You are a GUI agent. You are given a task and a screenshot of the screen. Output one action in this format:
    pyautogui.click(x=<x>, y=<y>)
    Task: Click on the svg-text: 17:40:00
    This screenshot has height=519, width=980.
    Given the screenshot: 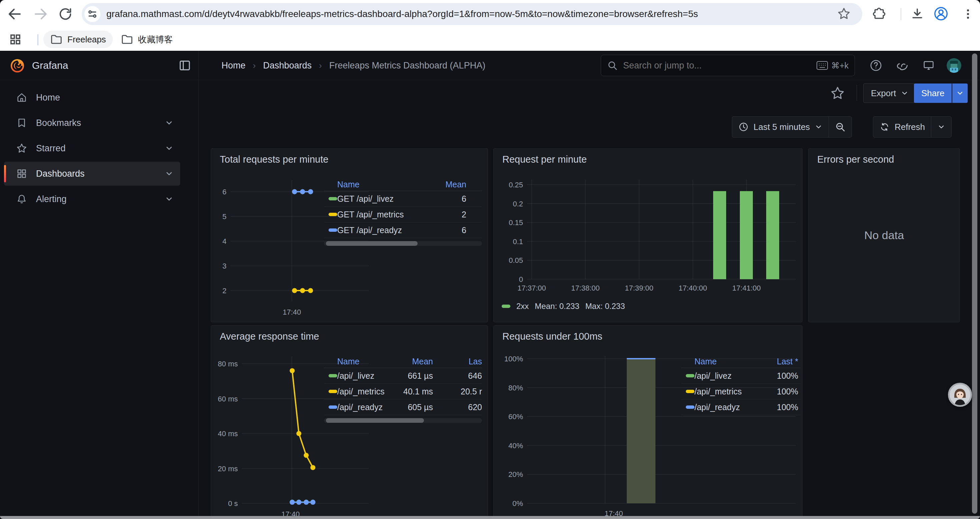 What is the action you would take?
    pyautogui.click(x=693, y=288)
    